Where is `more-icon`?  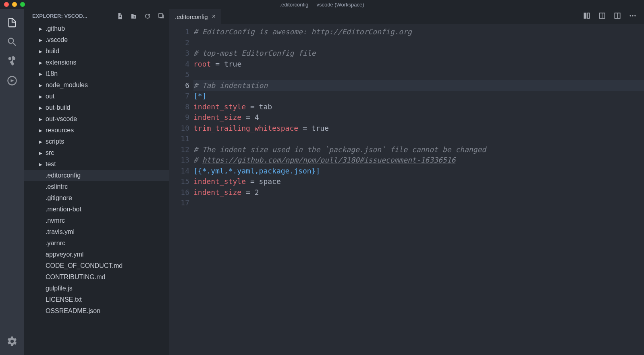
more-icon is located at coordinates (633, 17).